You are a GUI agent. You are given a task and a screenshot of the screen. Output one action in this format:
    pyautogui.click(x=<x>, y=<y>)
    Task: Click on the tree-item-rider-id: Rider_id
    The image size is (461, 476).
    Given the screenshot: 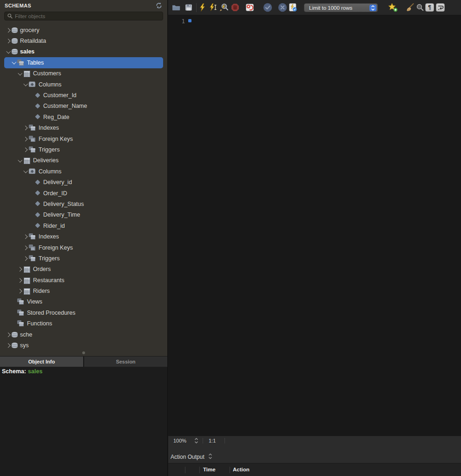 What is the action you would take?
    pyautogui.click(x=84, y=226)
    